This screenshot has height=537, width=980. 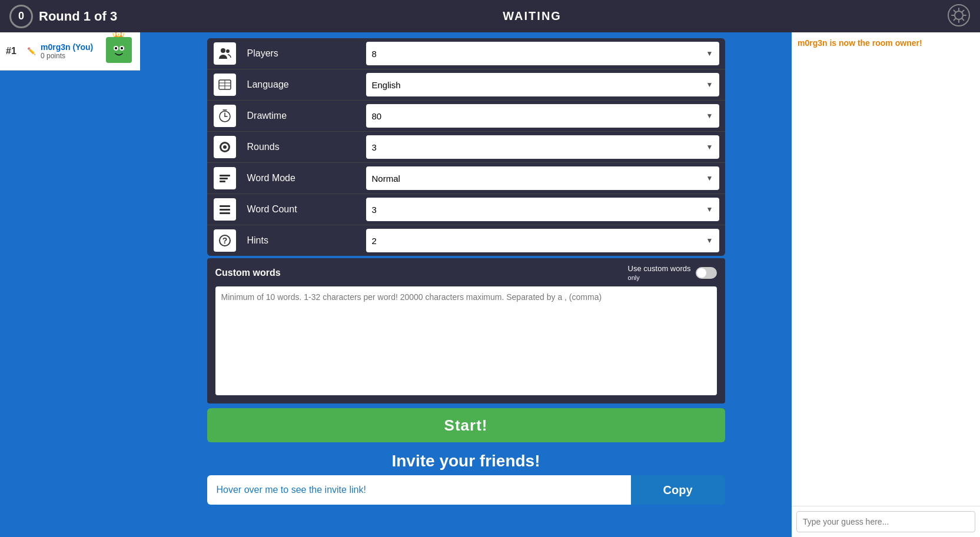 What do you see at coordinates (543, 147) in the screenshot?
I see `rounds-select: 123 4567 8910` at bounding box center [543, 147].